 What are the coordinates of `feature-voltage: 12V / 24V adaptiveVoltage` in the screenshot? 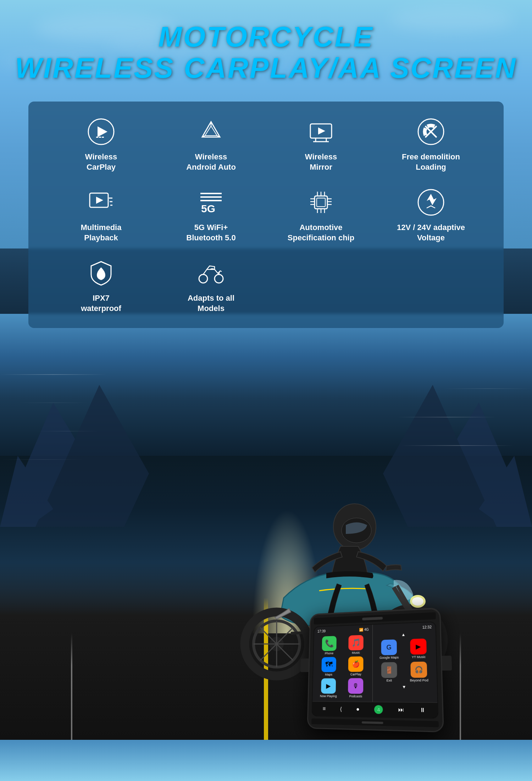 It's located at (431, 214).